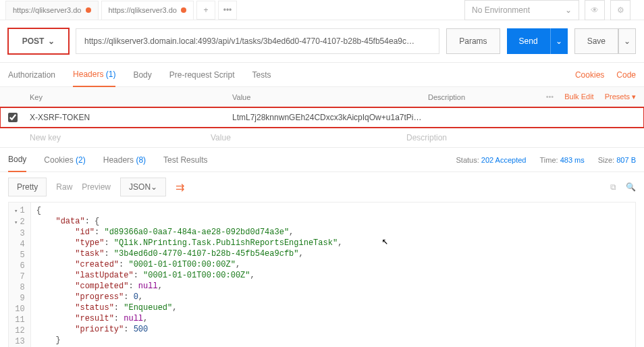  I want to click on environment-select: No Environment⌄, so click(522, 10).